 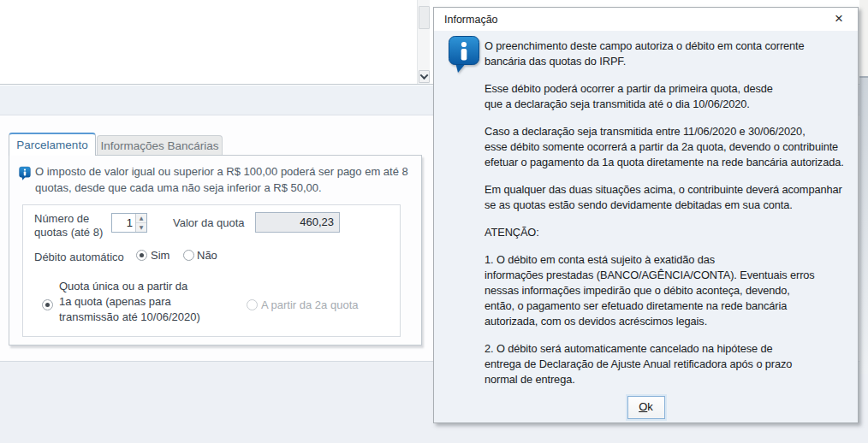 What do you see at coordinates (643, 407) in the screenshot?
I see `ok-button-mnemonic: O` at bounding box center [643, 407].